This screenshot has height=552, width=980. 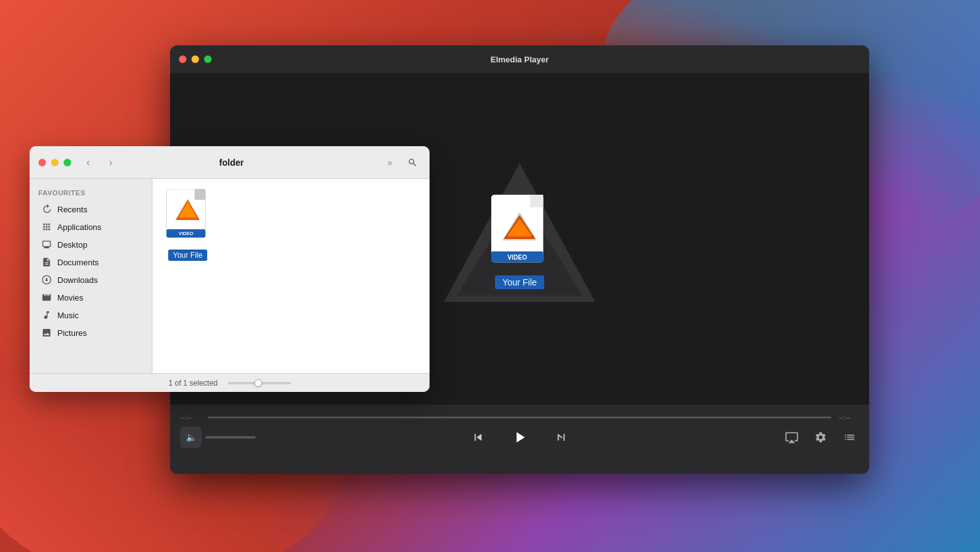 What do you see at coordinates (91, 315) in the screenshot?
I see `sidebar-item-music: Music` at bounding box center [91, 315].